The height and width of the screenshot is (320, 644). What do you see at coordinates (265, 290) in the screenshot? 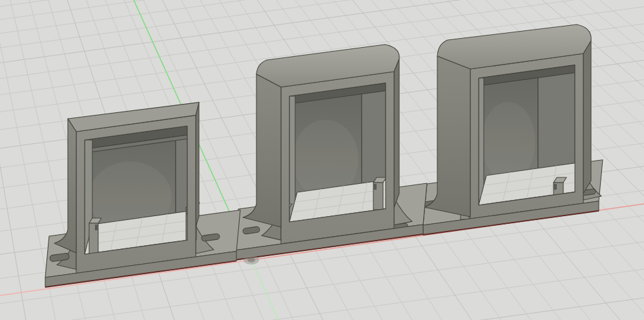
I see `y-axis-near` at bounding box center [265, 290].